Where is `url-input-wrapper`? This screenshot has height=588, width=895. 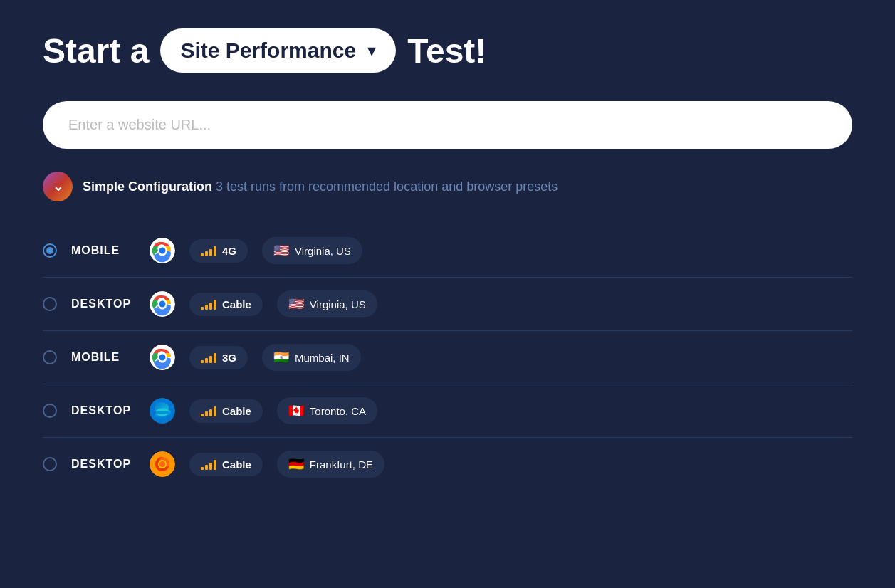 url-input-wrapper is located at coordinates (447, 125).